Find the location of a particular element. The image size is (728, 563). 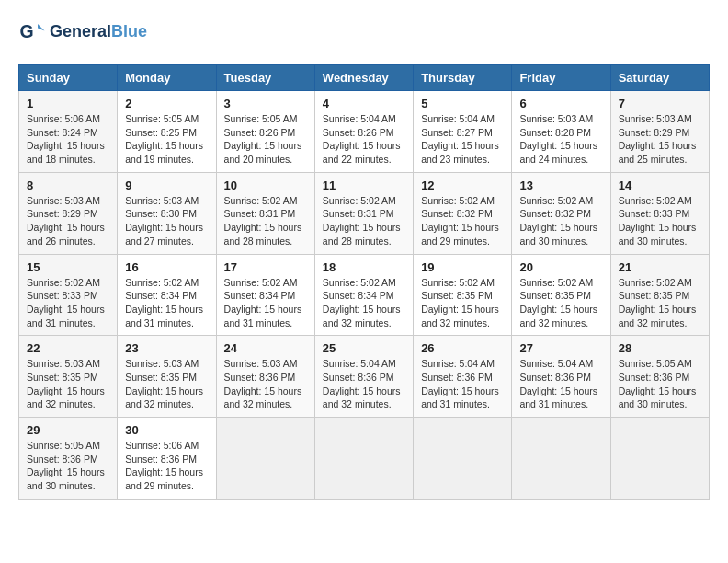

day-info: Sunrise: 5:06 AMSunset: 8:24 PMDaylight:… is located at coordinates (68, 140).